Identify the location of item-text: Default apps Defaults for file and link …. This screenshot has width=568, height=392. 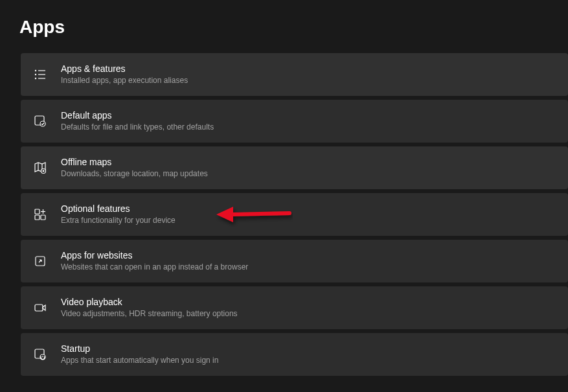
(137, 121).